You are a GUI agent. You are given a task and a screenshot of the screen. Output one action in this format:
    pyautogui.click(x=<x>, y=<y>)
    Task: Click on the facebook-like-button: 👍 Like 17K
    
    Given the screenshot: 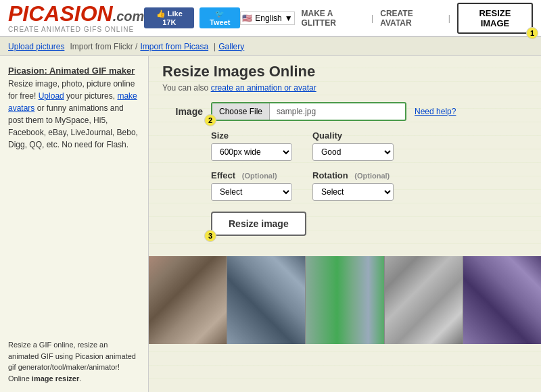 What is the action you would take?
    pyautogui.click(x=169, y=18)
    